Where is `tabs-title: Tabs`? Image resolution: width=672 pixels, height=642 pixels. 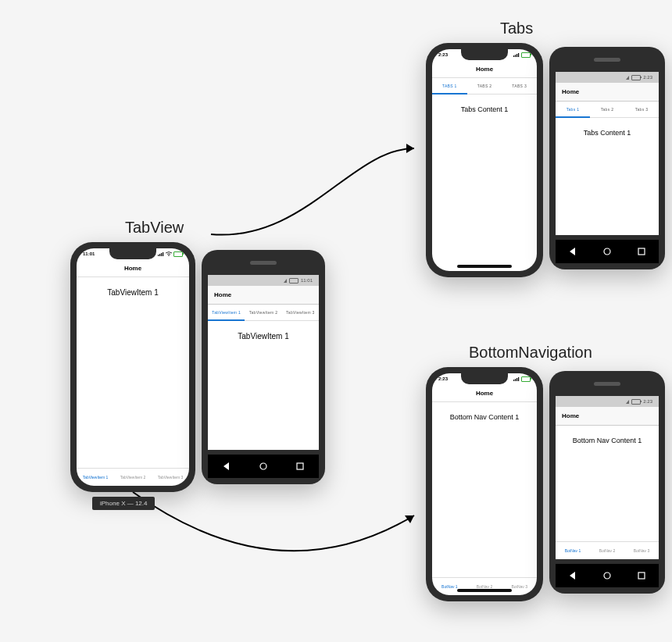
tabs-title: Tabs is located at coordinates (517, 28).